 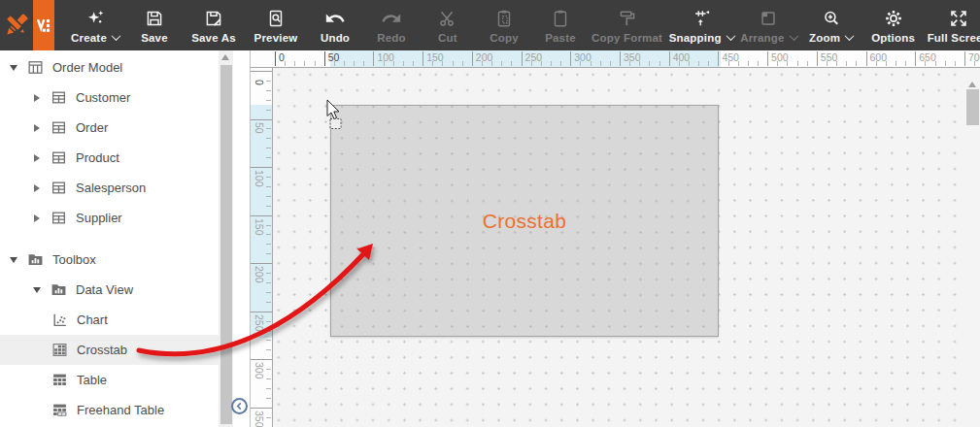 I want to click on sparkle-icon, so click(x=95, y=18).